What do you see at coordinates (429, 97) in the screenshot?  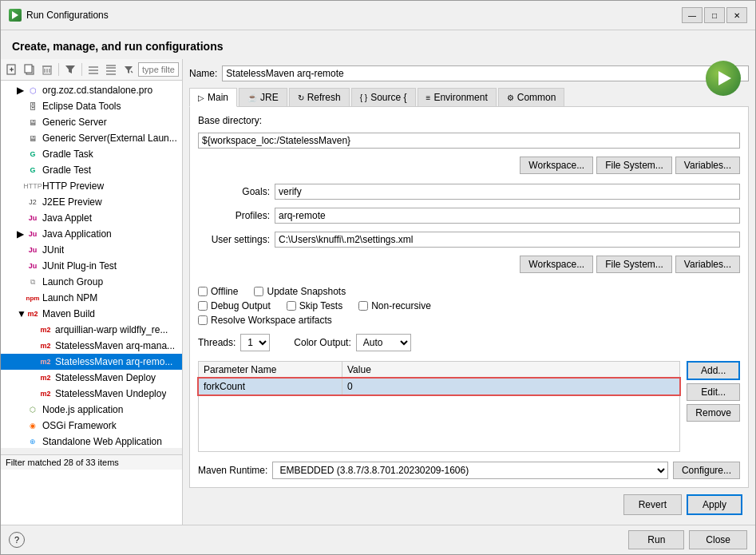 I see `env-tab-icon: ≡` at bounding box center [429, 97].